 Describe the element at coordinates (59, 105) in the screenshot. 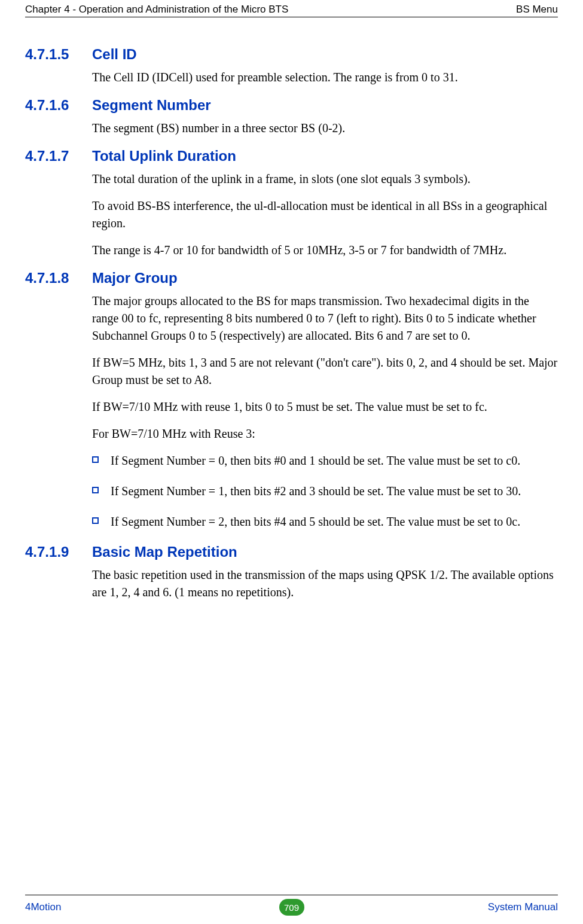

I see `heading-number: 4.7.1.6` at that location.